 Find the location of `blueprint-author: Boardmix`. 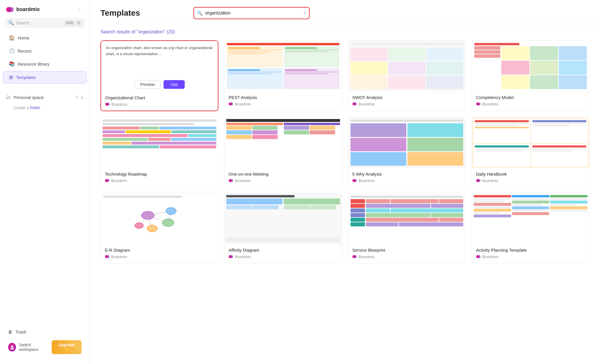

blueprint-author: Boardmix is located at coordinates (407, 257).